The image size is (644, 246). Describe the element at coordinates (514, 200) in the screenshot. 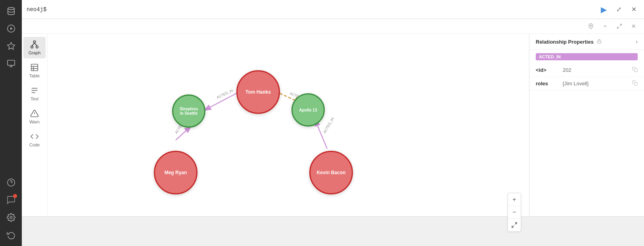

I see `zoom-in-button: +` at that location.